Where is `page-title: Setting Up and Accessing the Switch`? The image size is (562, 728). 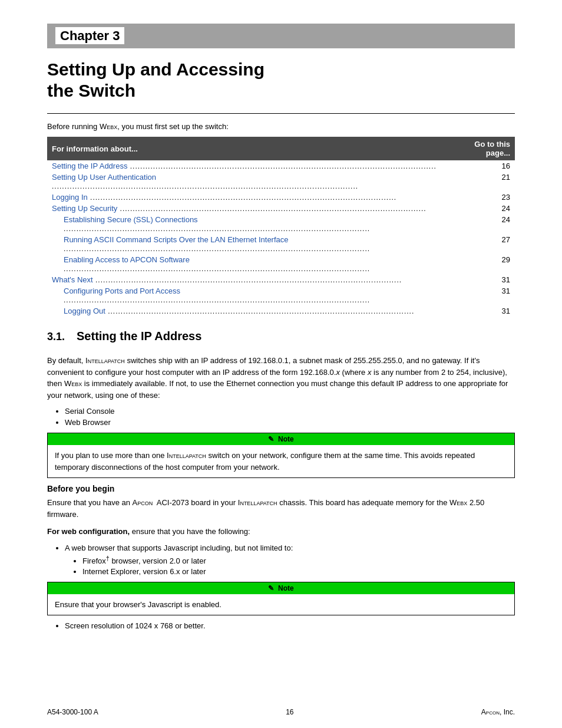 page-title: Setting Up and Accessing the Switch is located at coordinates (281, 80).